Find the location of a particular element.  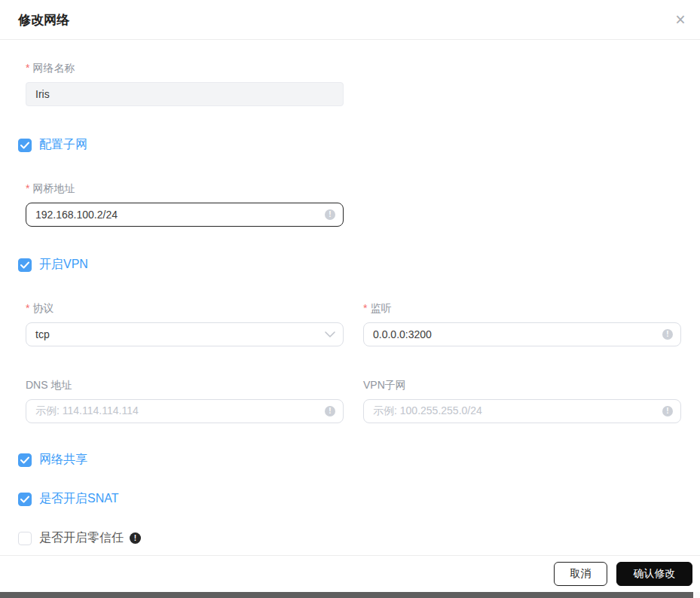

network-name-field: Iris is located at coordinates (185, 94).